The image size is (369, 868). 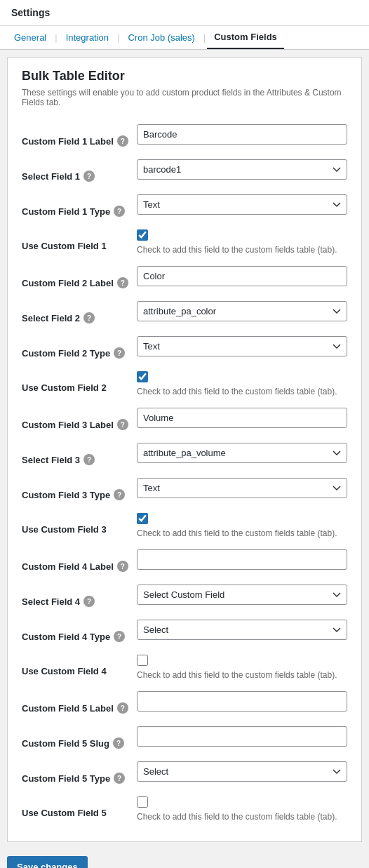 What do you see at coordinates (119, 353) in the screenshot?
I see `field2-type-help-icon: ?` at bounding box center [119, 353].